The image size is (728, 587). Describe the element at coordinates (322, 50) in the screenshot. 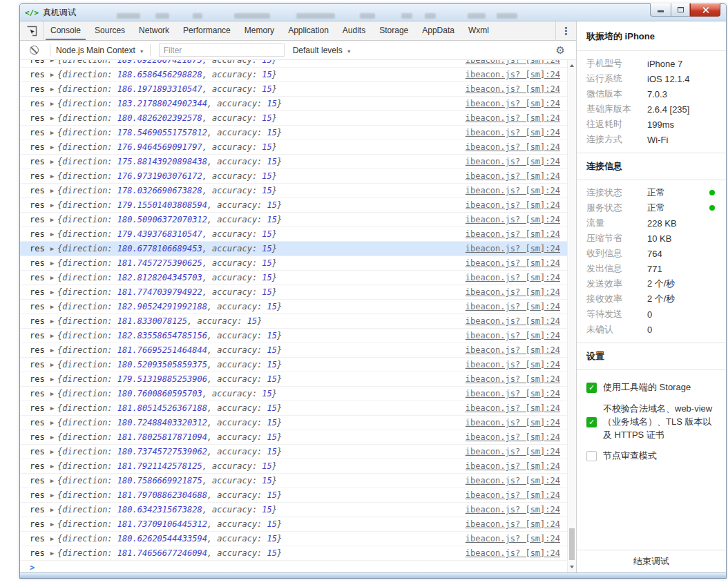

I see `log-levels-selector: Default levels` at that location.